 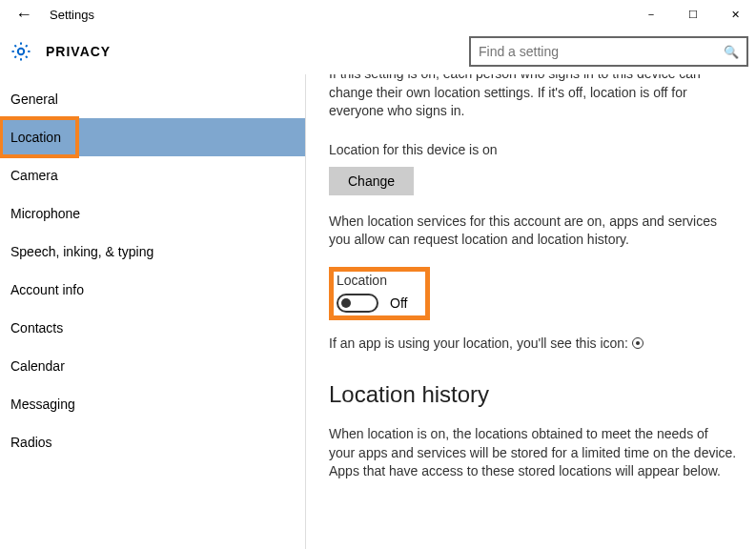 I want to click on sidebar-item-messaging: Messaging, so click(x=153, y=404).